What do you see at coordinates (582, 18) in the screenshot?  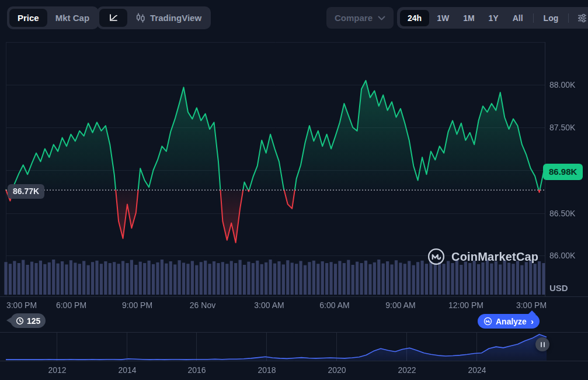 I see `sliders-icon` at bounding box center [582, 18].